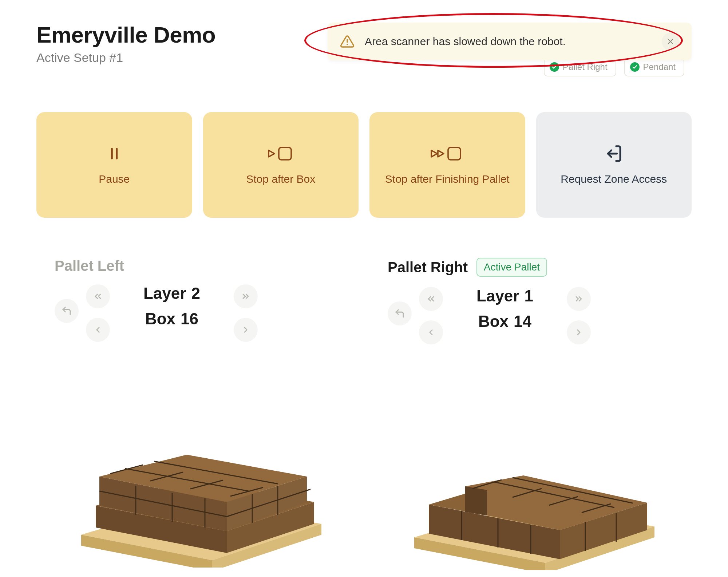  What do you see at coordinates (529, 296) in the screenshot?
I see `layer-value: 1` at bounding box center [529, 296].